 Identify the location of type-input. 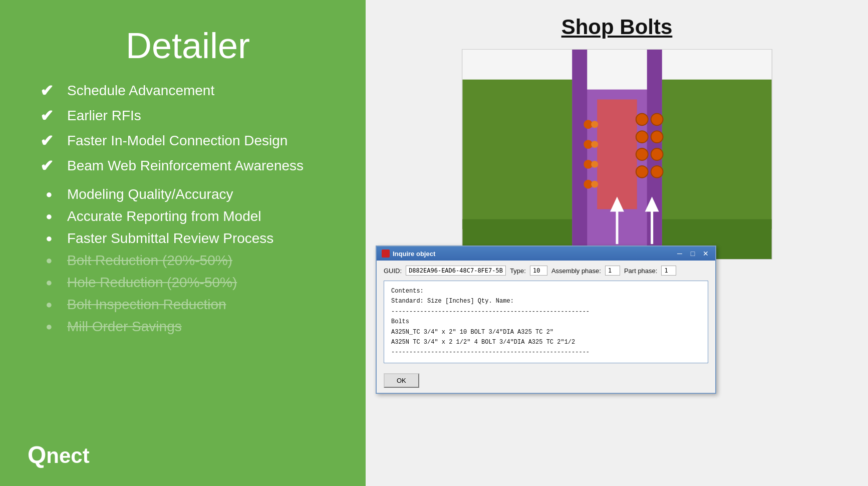
(539, 271).